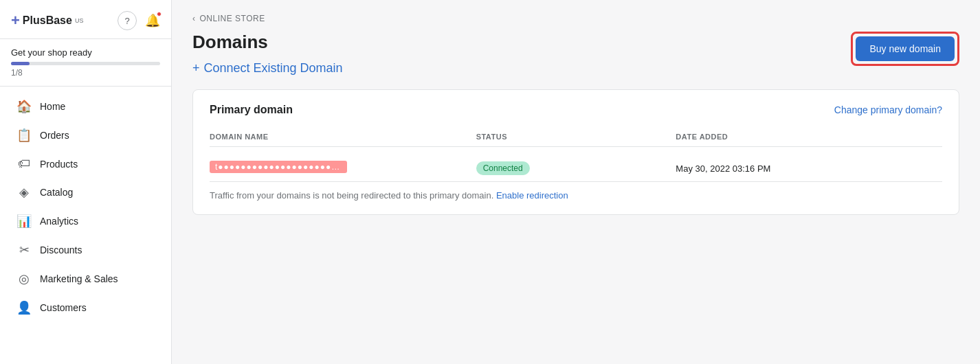 This screenshot has height=364, width=980. Describe the element at coordinates (905, 49) in the screenshot. I see `buy-domain-button-wrapper: Buy new domain` at that location.